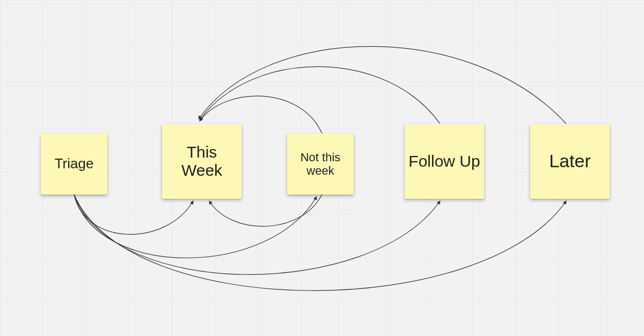 This screenshot has height=336, width=644. What do you see at coordinates (320, 164) in the screenshot?
I see `note-label: Not this week` at bounding box center [320, 164].